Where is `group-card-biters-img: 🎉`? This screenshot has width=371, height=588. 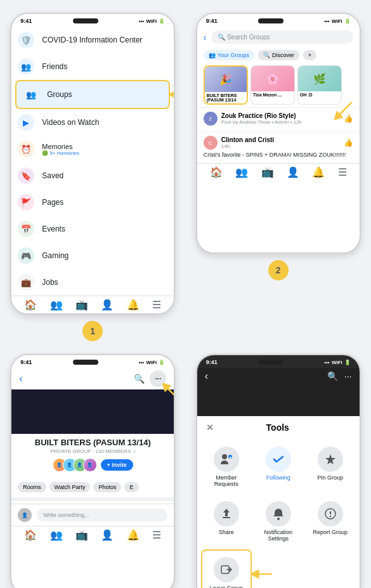 group-card-biters-img: 🎉 is located at coordinates (226, 79).